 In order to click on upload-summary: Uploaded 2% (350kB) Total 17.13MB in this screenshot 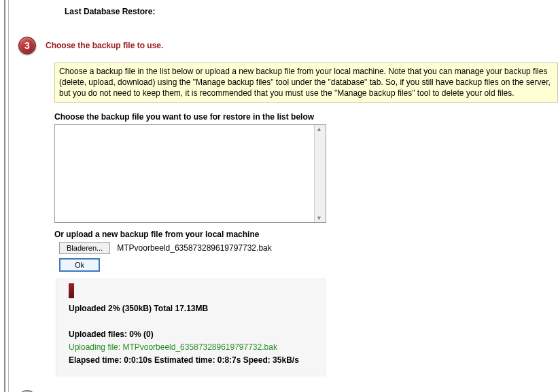, I will do `click(191, 308)`.